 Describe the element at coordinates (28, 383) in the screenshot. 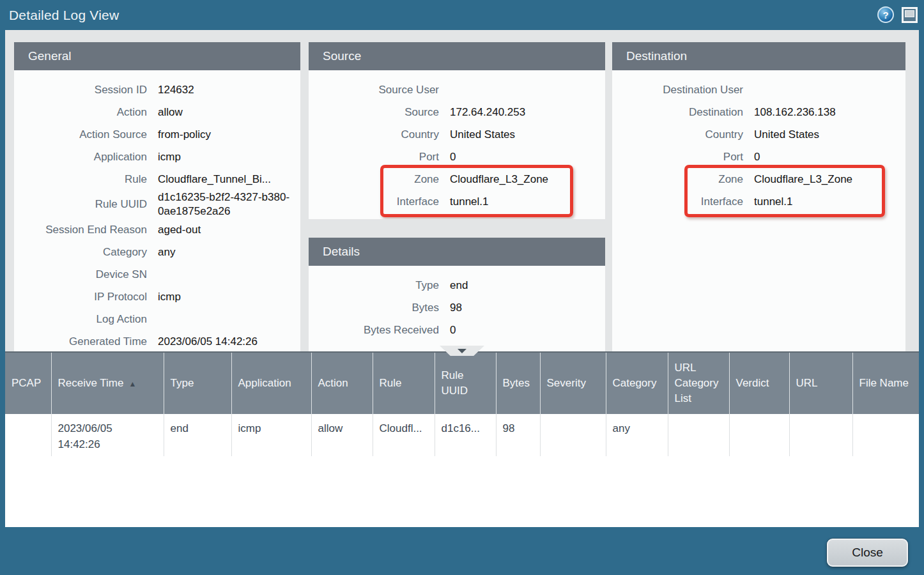

I see `column-header-pcap: PCAP` at that location.